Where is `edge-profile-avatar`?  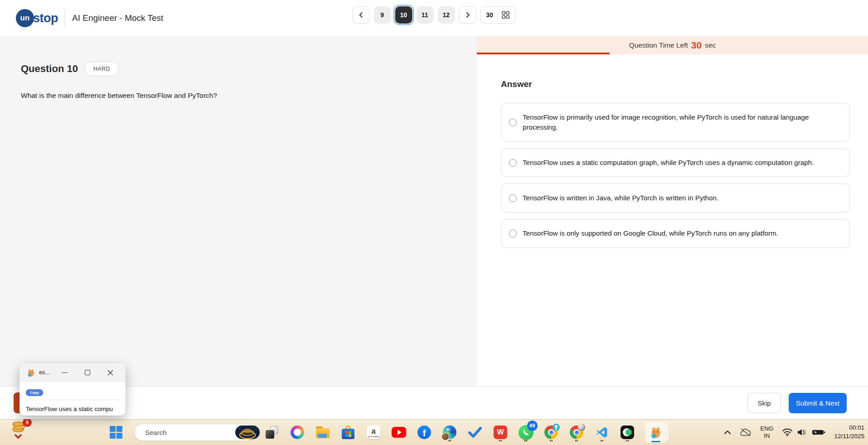
edge-profile-avatar is located at coordinates (445, 437).